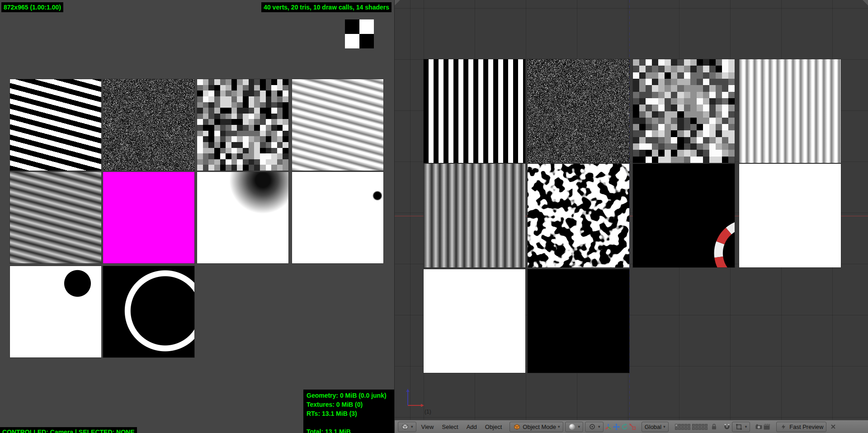 Image resolution: width=868 pixels, height=433 pixels. Describe the element at coordinates (683, 427) in the screenshot. I see `layers-widget-group1` at that location.